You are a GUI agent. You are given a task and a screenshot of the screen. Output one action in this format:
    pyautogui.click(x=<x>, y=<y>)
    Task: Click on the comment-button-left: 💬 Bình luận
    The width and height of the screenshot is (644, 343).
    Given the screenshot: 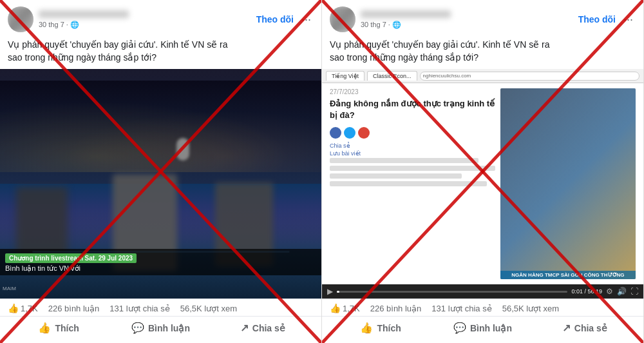 What is the action you would take?
    pyautogui.click(x=160, y=328)
    